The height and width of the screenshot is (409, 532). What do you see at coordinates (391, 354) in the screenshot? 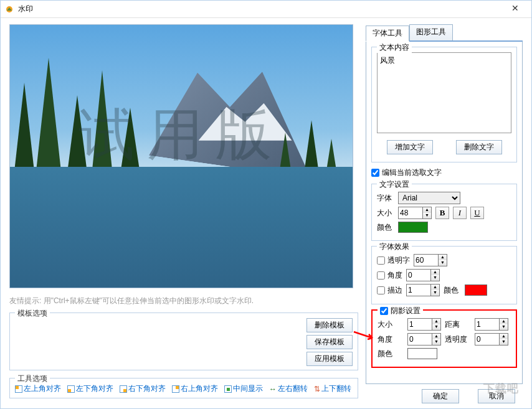
I see `shadow-color-label: 颜色` at bounding box center [391, 354].